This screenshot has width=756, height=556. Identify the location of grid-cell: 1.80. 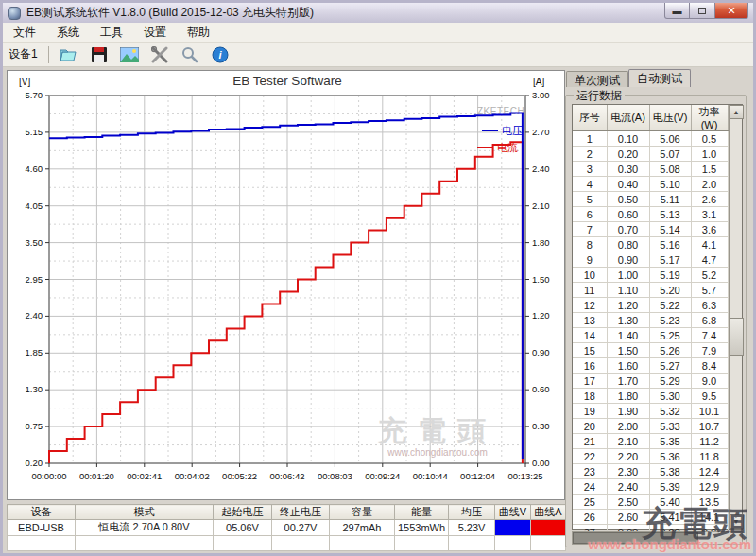
(627, 396).